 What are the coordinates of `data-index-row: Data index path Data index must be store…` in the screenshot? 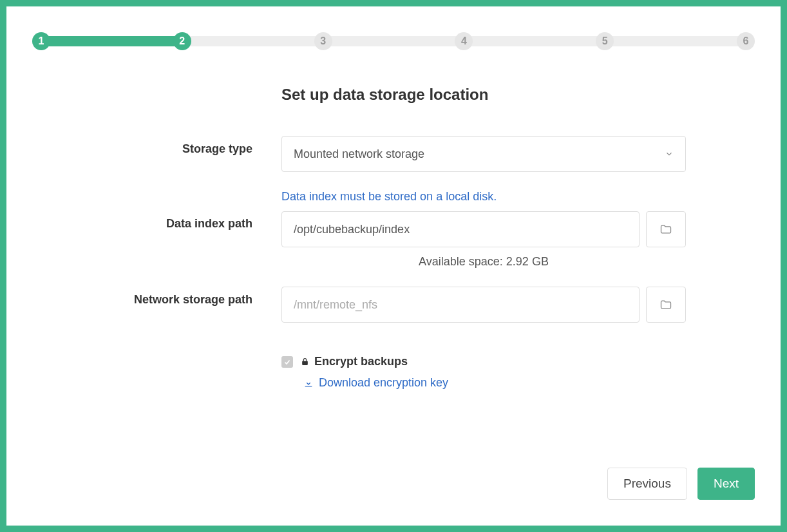 It's located at (394, 229).